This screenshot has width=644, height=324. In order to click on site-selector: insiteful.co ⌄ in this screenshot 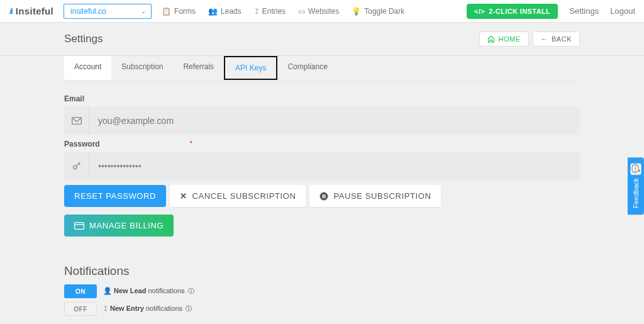, I will do `click(108, 11)`.